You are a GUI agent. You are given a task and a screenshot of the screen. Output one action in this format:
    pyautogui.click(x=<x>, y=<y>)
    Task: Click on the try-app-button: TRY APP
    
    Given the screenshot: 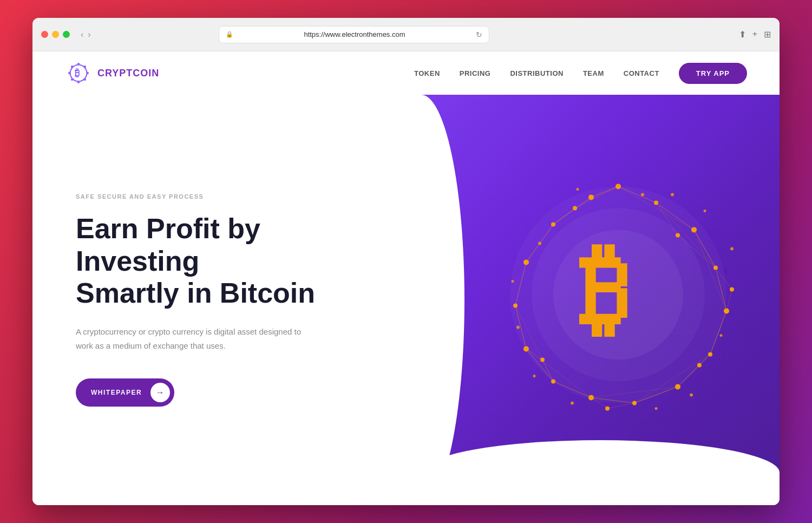 What is the action you would take?
    pyautogui.click(x=713, y=74)
    